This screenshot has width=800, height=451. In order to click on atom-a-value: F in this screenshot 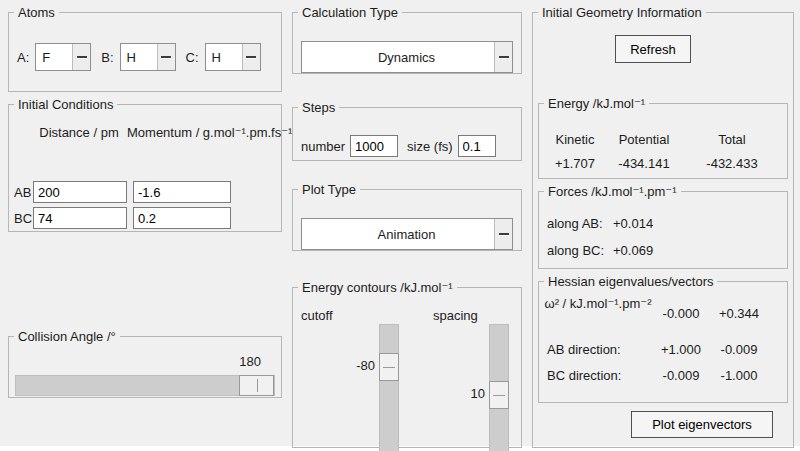, I will do `click(54, 57)`.